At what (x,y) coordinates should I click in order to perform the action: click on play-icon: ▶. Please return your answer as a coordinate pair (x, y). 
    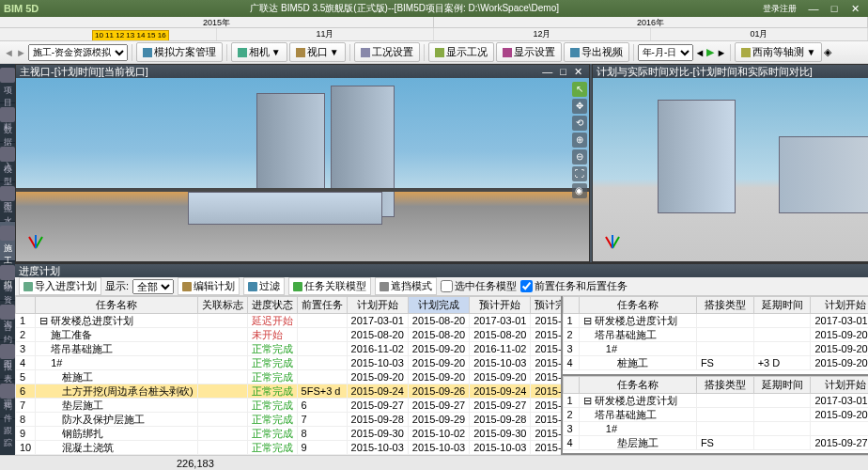
    Looking at the image, I should click on (710, 53).